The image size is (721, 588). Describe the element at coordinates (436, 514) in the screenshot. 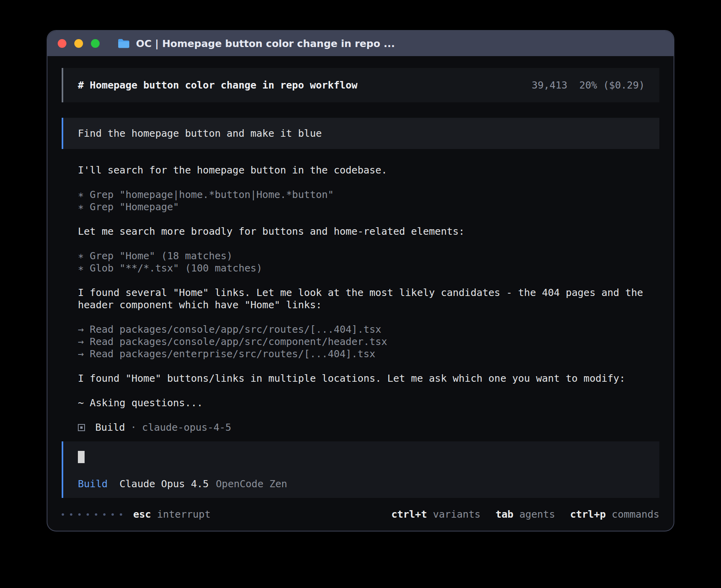

I see `shortcut-variants: ctrl+t variants` at that location.